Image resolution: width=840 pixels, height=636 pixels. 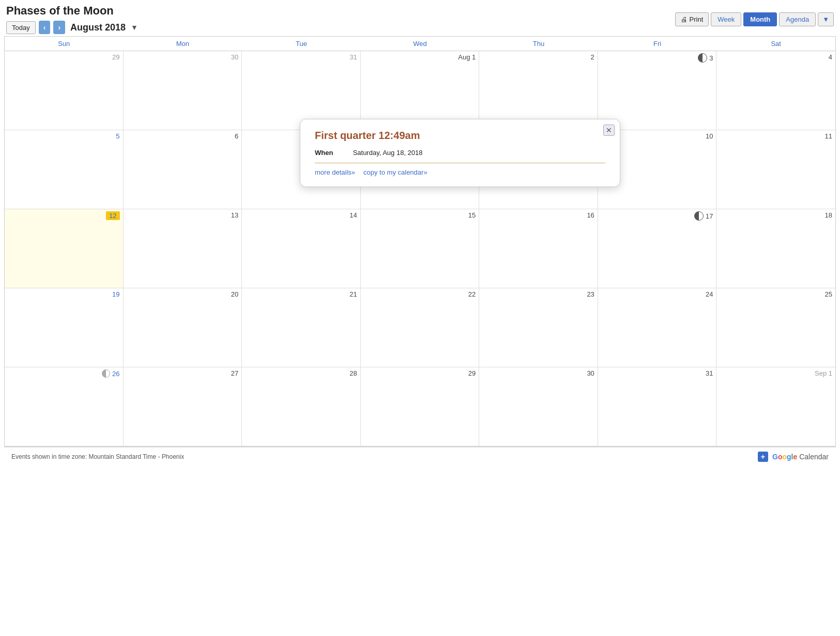 What do you see at coordinates (59, 27) in the screenshot?
I see `next-arrow: ›` at bounding box center [59, 27].